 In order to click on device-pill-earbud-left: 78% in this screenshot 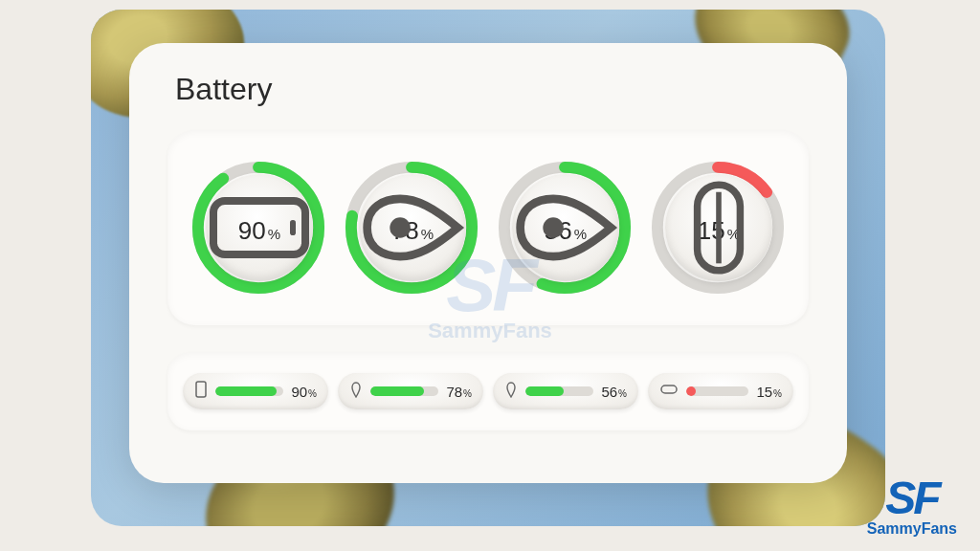, I will do `click(411, 391)`.